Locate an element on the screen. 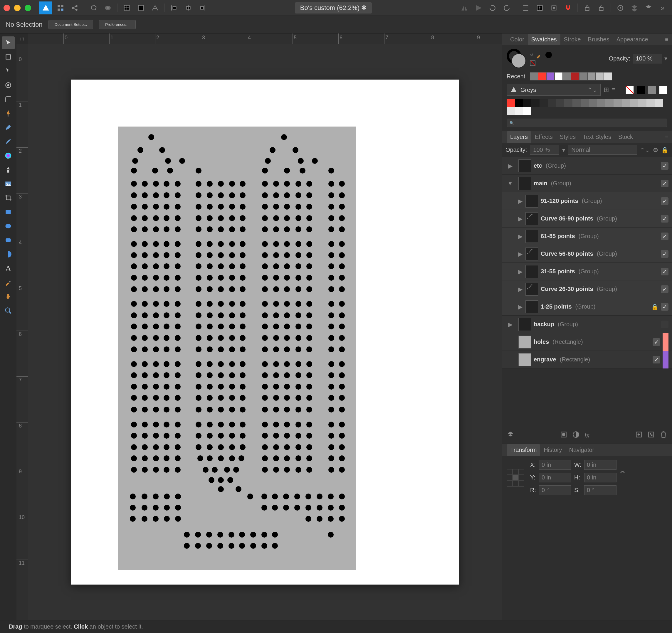 The height and width of the screenshot is (633, 672). panel-menu-icon: ≡ is located at coordinates (667, 40).